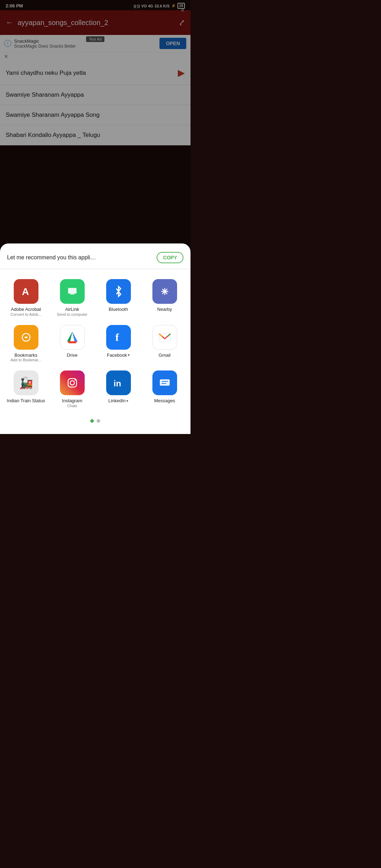  I want to click on app-grid: A Adobe Acrobat Convert to Adob... AirLi…, so click(95, 342).